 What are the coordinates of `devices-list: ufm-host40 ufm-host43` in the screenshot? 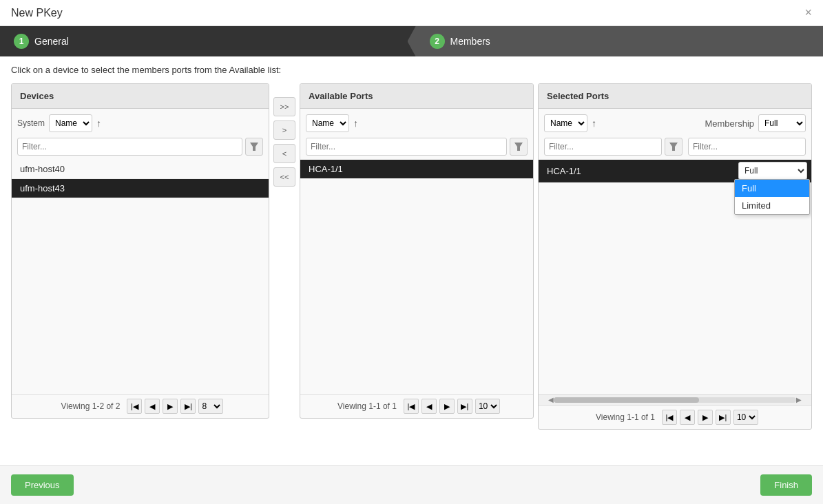 It's located at (140, 277).